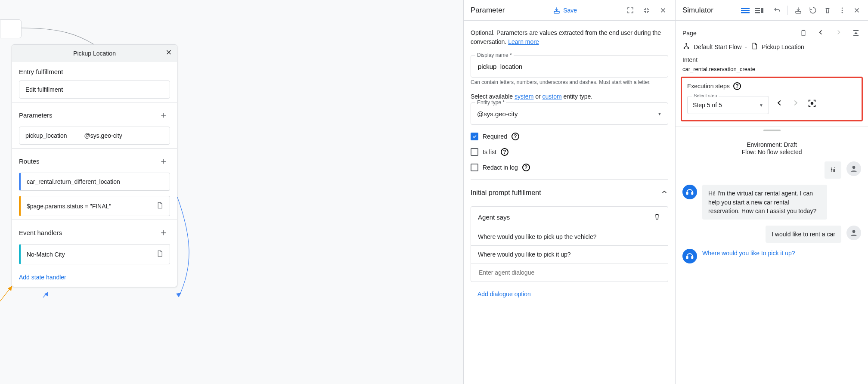 This screenshot has height=384, width=868. What do you see at coordinates (690, 256) in the screenshot?
I see `agent-avatar-icon` at bounding box center [690, 256].